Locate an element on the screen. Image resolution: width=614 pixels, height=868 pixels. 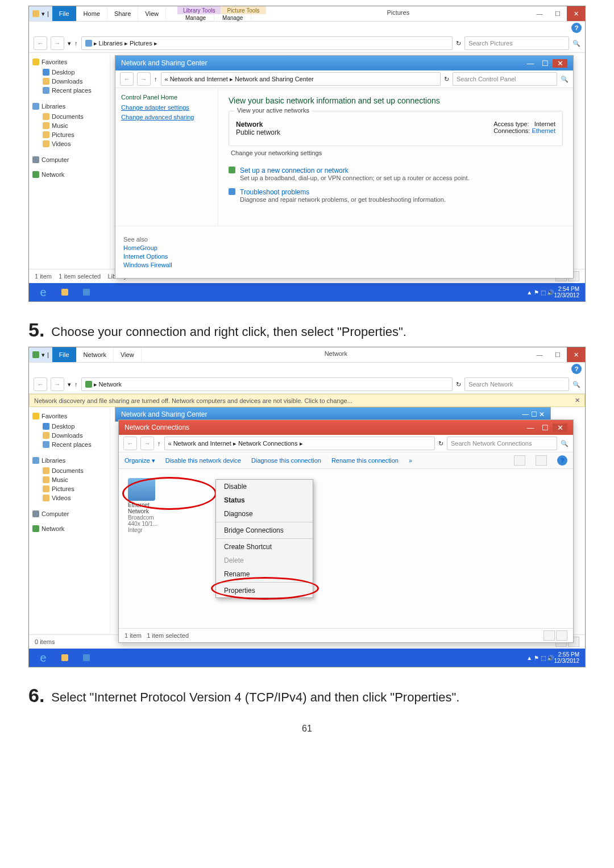
history-dropdown-icon-2: ▾ is located at coordinates (69, 384).